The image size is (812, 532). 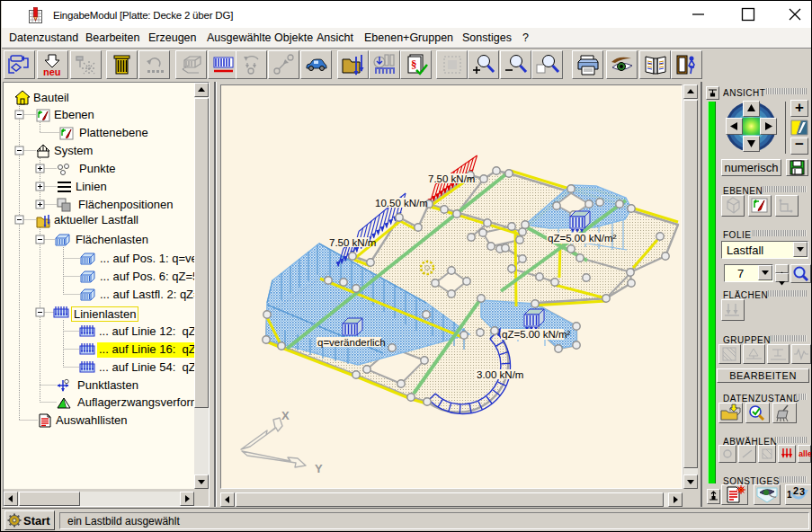 What do you see at coordinates (802, 492) in the screenshot?
I see `svg-text: 3` at bounding box center [802, 492].